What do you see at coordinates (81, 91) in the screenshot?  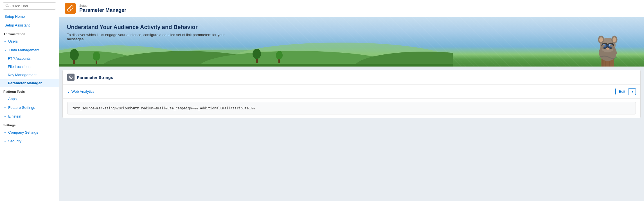 I see `web-analytics-left: ∨ Web Analytics` at bounding box center [81, 91].